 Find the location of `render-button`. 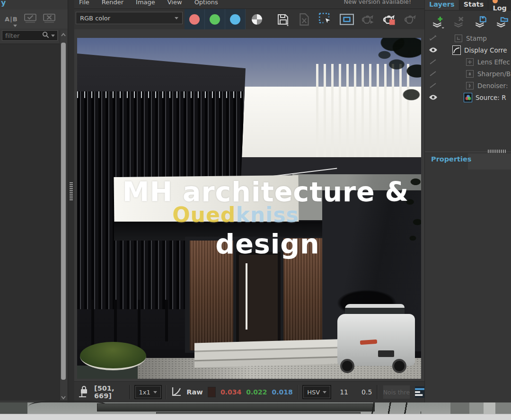

render-button is located at coordinates (411, 19).